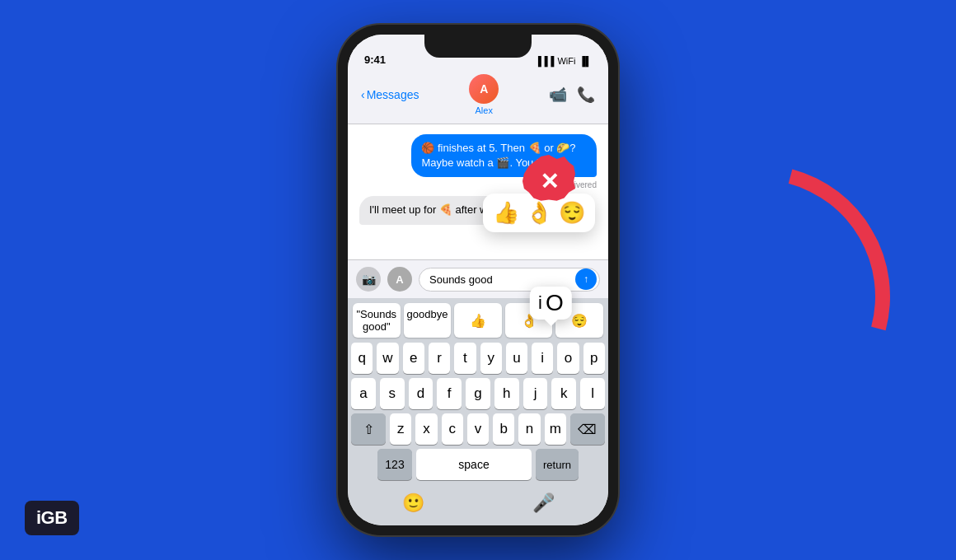 This screenshot has height=560, width=956. Describe the element at coordinates (484, 89) in the screenshot. I see `contact-avatar: A` at that location.